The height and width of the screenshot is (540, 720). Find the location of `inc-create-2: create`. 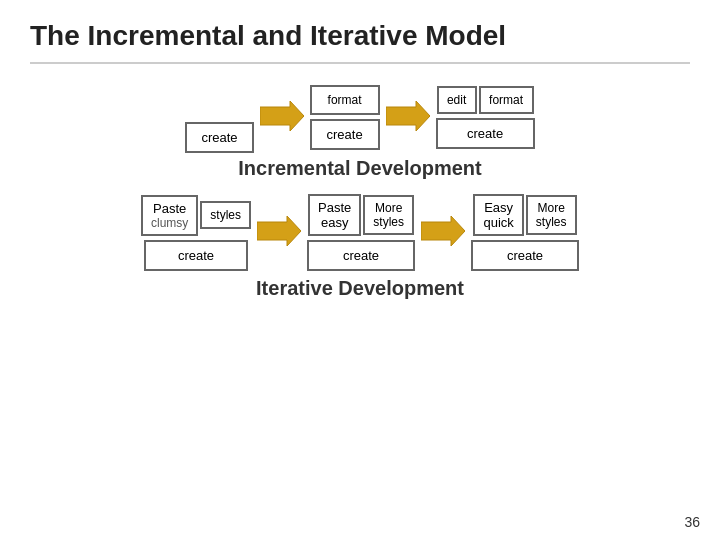

inc-create-2: create is located at coordinates (345, 134).